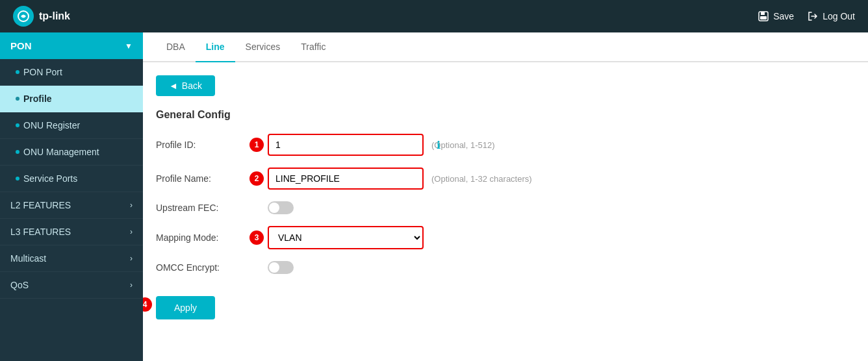 The image size is (868, 361). Describe the element at coordinates (434, 16) in the screenshot. I see `header: tp-link Save Log Out` at that location.